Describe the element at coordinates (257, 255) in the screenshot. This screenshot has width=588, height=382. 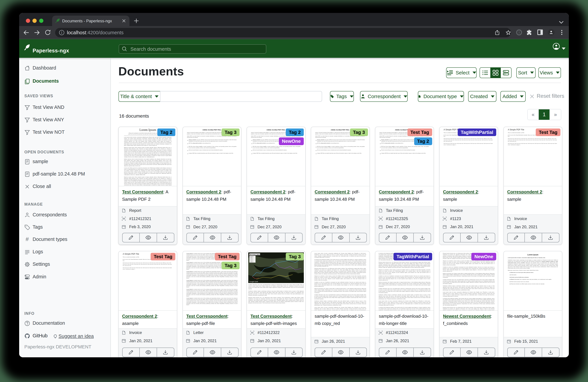
I see `svg-text: Boundary Waters Trip` at that location.